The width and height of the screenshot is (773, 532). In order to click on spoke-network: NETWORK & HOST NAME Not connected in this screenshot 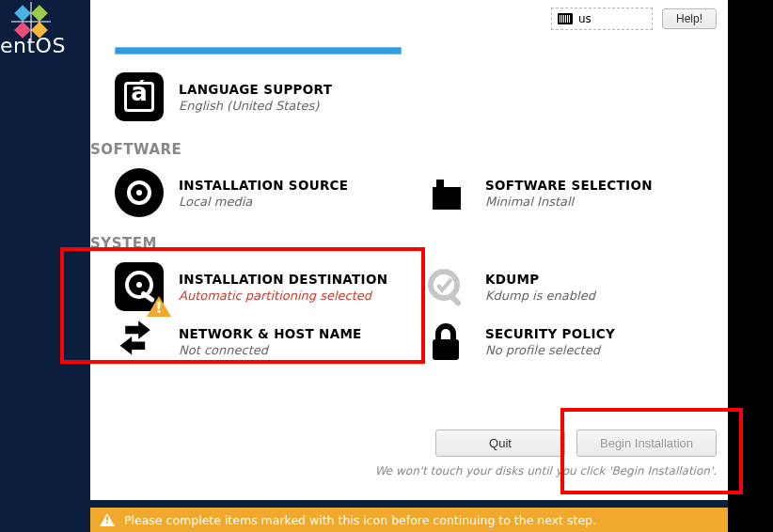, I will do `click(250, 341)`.